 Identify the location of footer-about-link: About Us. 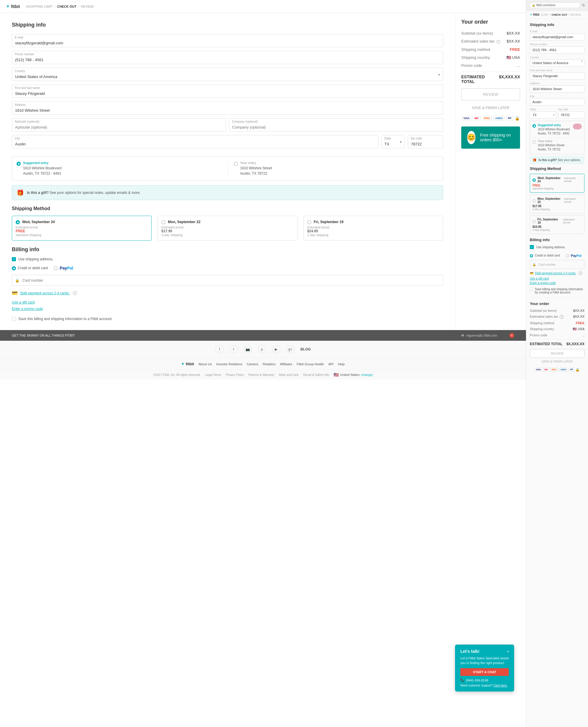
(205, 364).